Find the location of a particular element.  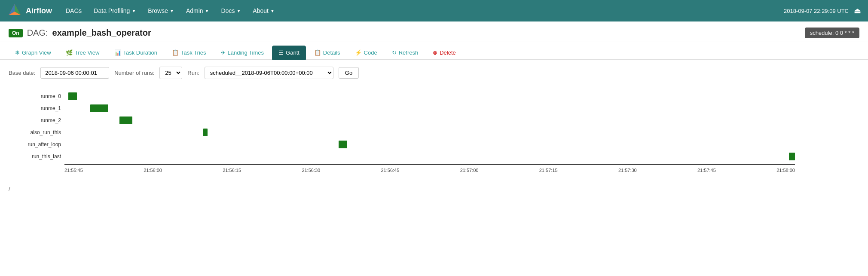

datetime-display: 2018-09-07 22:29:09 UTC is located at coordinates (816, 11).